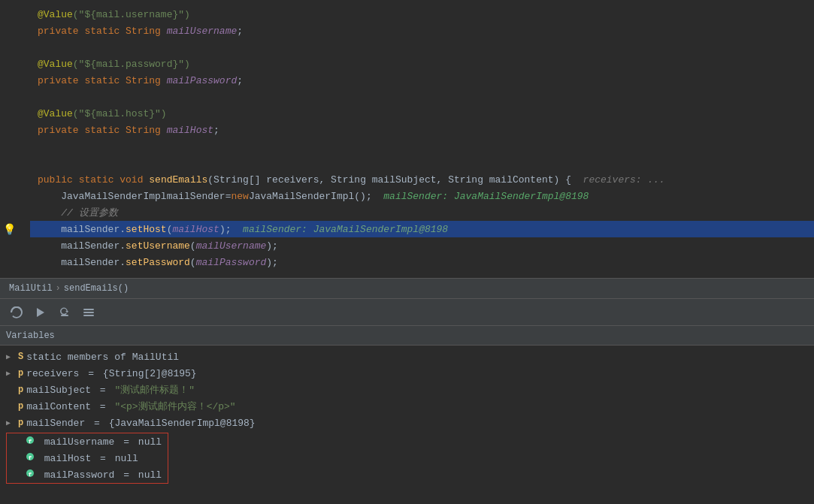  What do you see at coordinates (422, 64) in the screenshot?
I see `code-line: @Value("${mail.password}")` at bounding box center [422, 64].